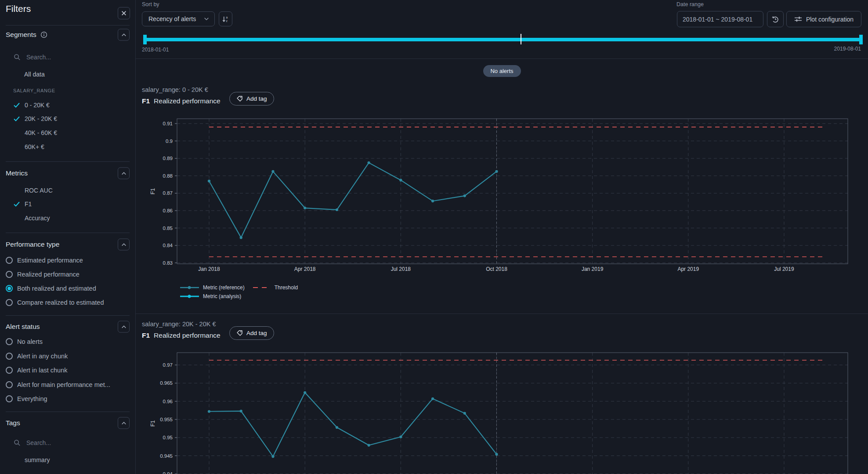  Describe the element at coordinates (44, 35) in the screenshot. I see `info-icon` at that location.